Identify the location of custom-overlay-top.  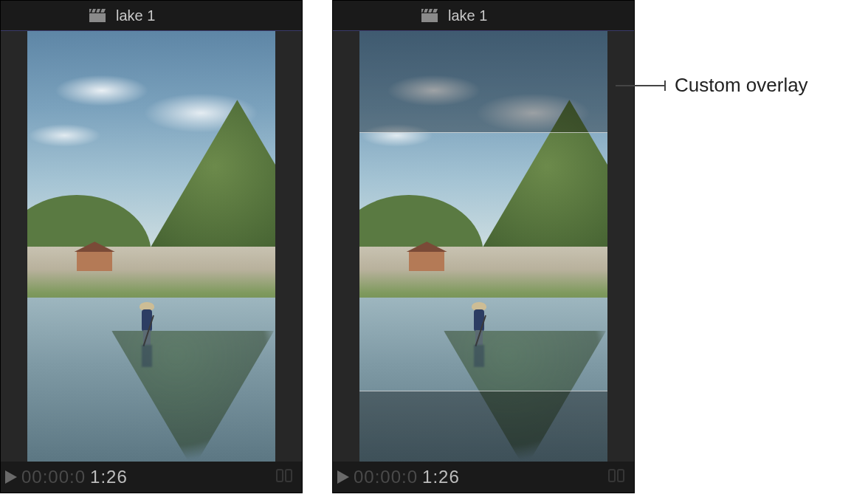
(483, 82).